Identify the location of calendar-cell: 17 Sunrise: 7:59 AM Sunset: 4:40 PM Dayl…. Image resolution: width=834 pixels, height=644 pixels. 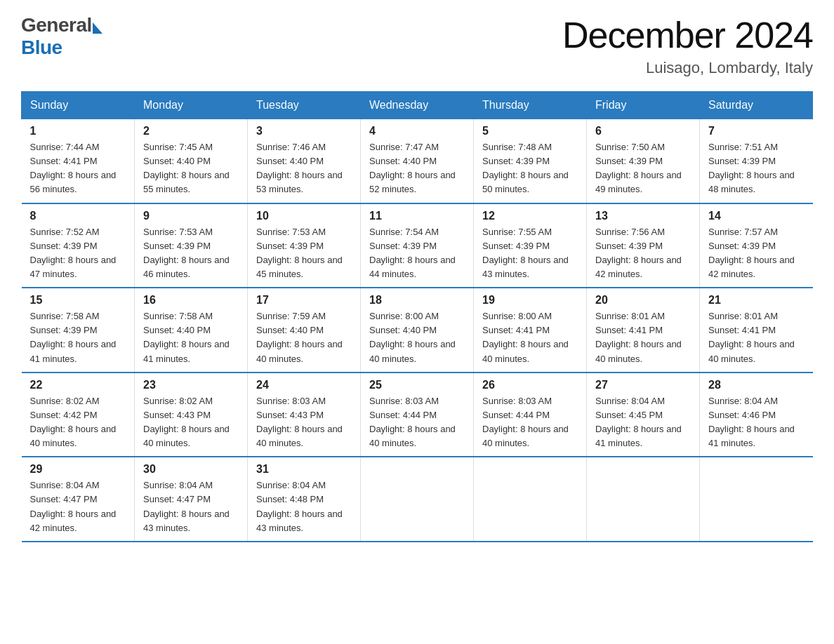
(305, 330).